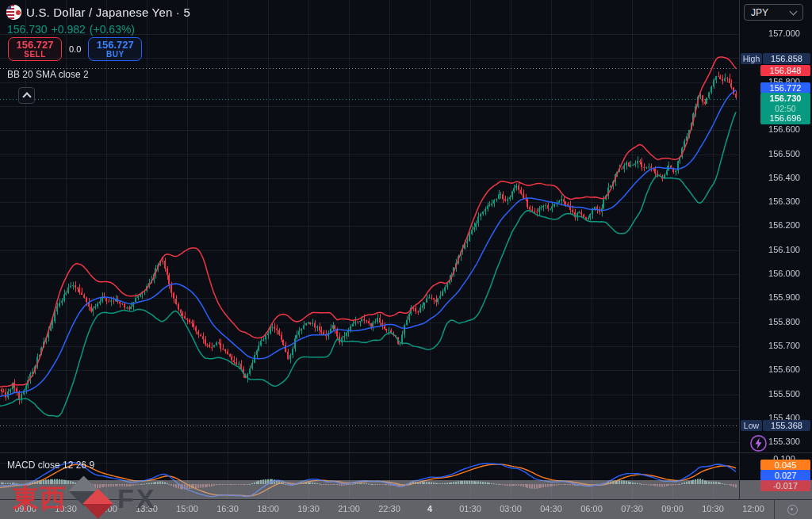  What do you see at coordinates (776, 273) in the screenshot?
I see `price-tick-label: 156.000` at bounding box center [776, 273].